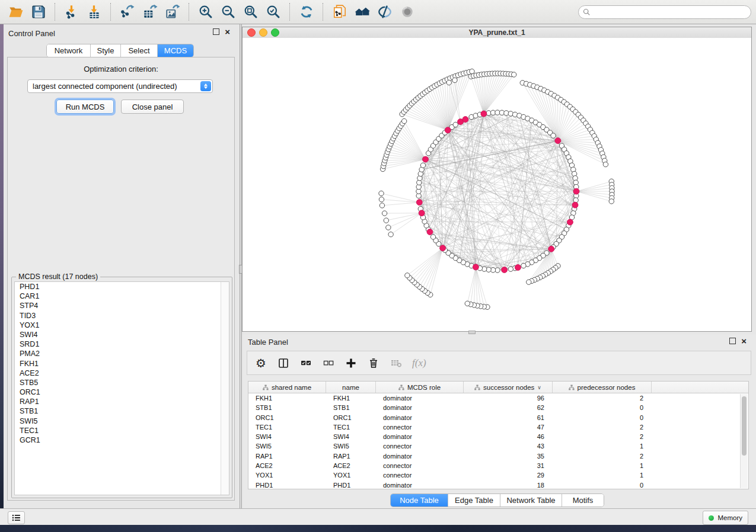 The height and width of the screenshot is (532, 756). I want to click on mcds-result-item: FKH1, so click(122, 364).